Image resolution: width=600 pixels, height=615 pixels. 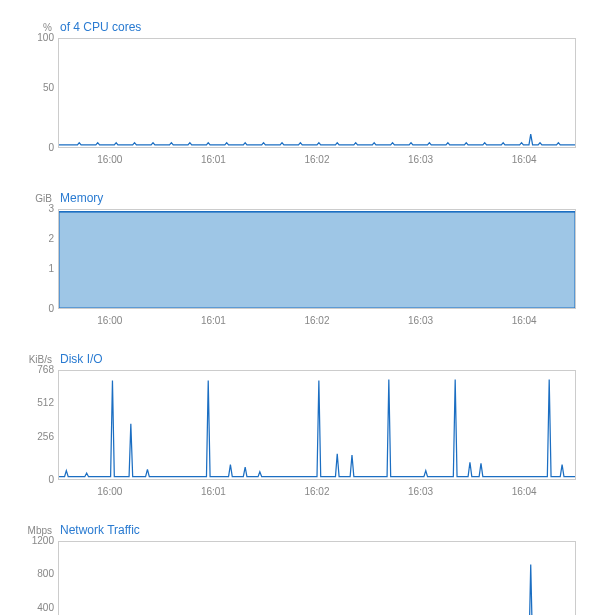 I want to click on memory-x-axis: 16:0016:0116:0216:0316:04, so click(x=317, y=320).